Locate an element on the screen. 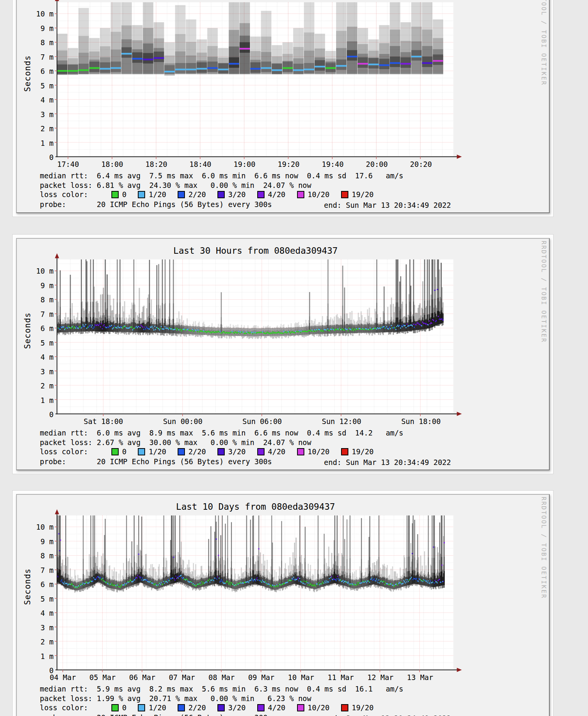 The image size is (588, 716). x-axis-tick-label: Sat 18:00 is located at coordinates (103, 421).